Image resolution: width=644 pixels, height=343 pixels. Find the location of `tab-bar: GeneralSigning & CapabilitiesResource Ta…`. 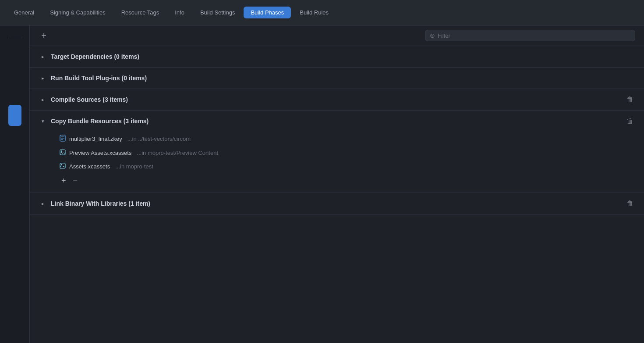

tab-bar: GeneralSigning & CapabilitiesResource Ta… is located at coordinates (322, 13).